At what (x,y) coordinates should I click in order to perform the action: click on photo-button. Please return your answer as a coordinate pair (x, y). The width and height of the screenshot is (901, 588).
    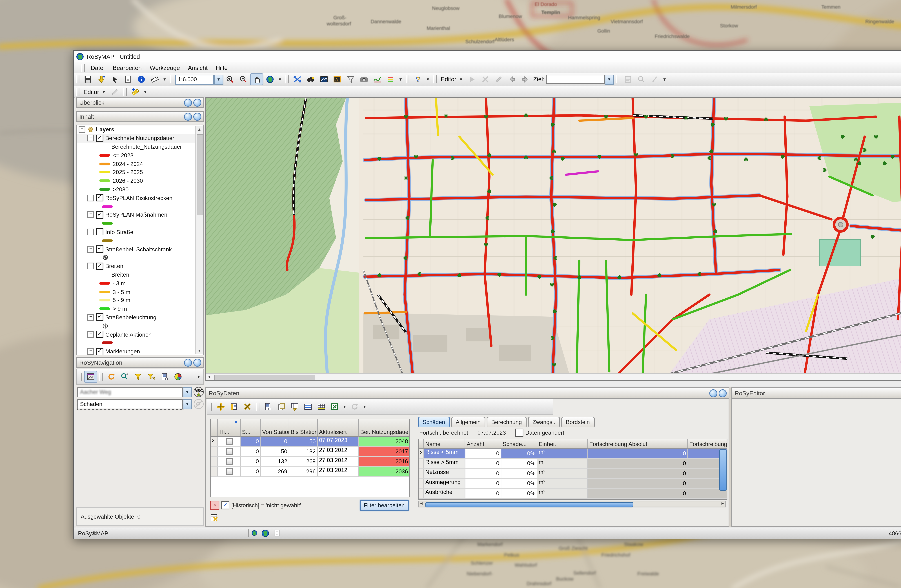
    Looking at the image, I should click on (364, 80).